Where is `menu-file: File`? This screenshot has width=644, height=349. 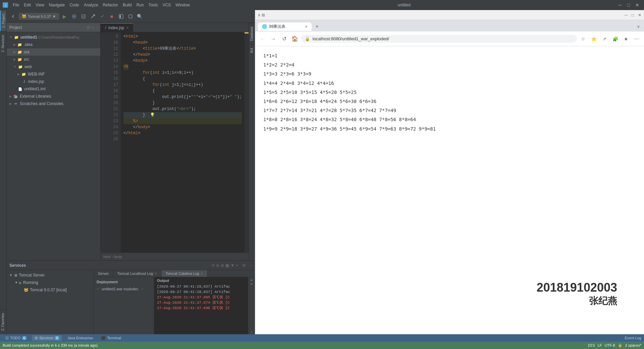
menu-file: File is located at coordinates (16, 5).